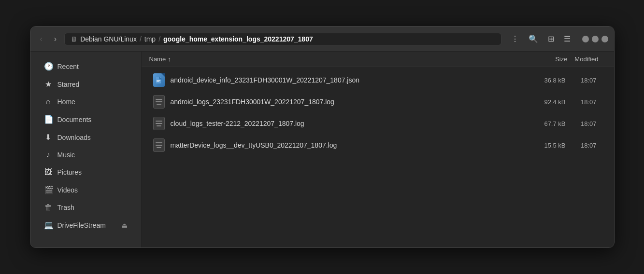  Describe the element at coordinates (533, 39) in the screenshot. I see `search-button: 🔍` at that location.